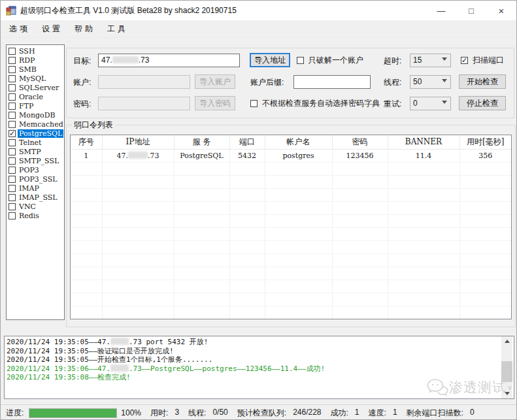 This screenshot has height=420, width=517. I want to click on menu-item-3: 帮助, so click(85, 29).